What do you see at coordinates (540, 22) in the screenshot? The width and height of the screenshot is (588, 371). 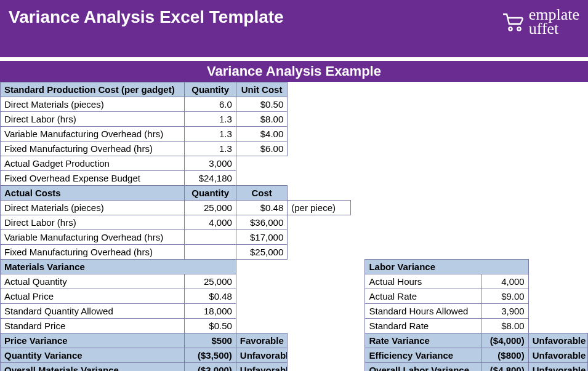 I see `logo: emplate uffet` at bounding box center [540, 22].